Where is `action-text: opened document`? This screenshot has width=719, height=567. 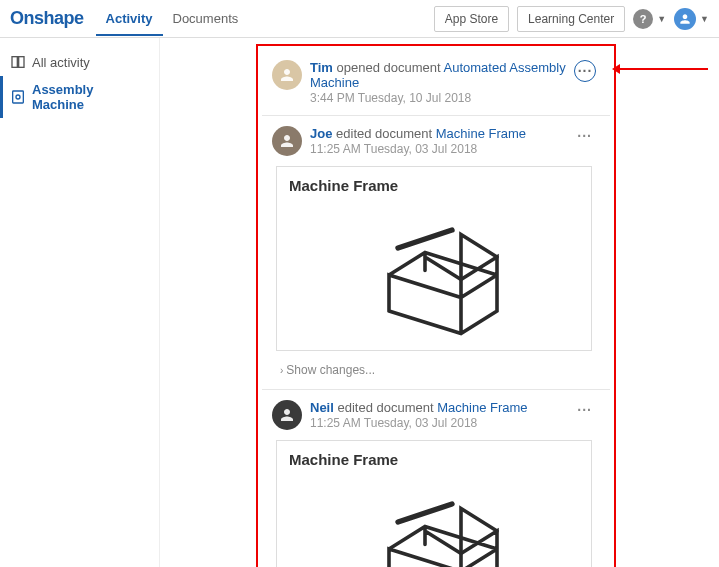 action-text: opened document is located at coordinates (389, 68).